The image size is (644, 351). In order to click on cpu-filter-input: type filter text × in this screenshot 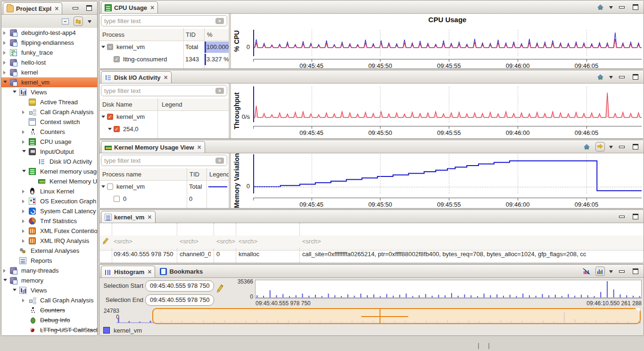, I will do `click(164, 21)`.